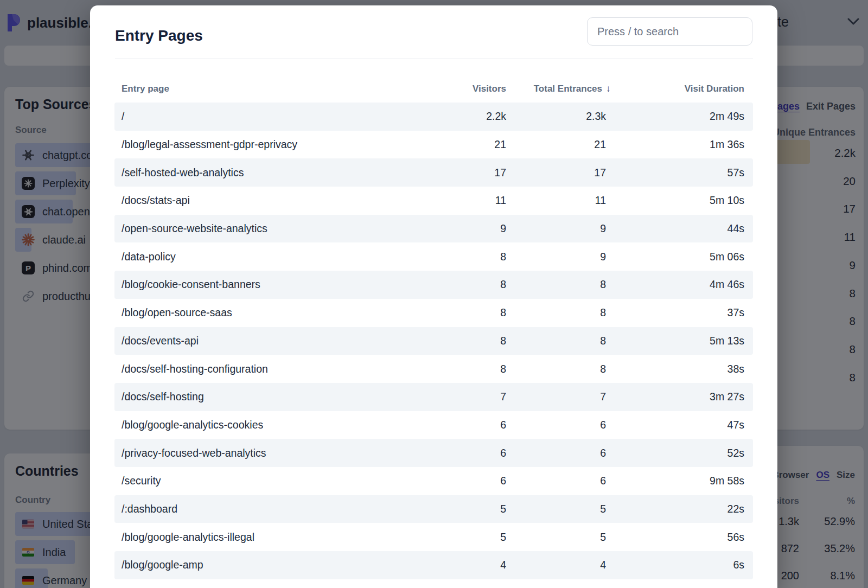  What do you see at coordinates (556, 397) in the screenshot?
I see `total-entrances-cell: 7` at bounding box center [556, 397].